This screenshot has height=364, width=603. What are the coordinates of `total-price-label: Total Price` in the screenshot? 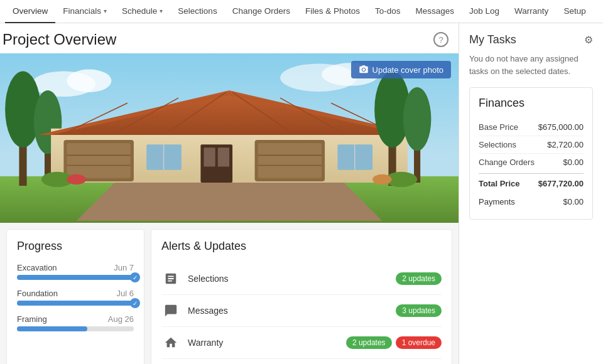 It's located at (499, 183).